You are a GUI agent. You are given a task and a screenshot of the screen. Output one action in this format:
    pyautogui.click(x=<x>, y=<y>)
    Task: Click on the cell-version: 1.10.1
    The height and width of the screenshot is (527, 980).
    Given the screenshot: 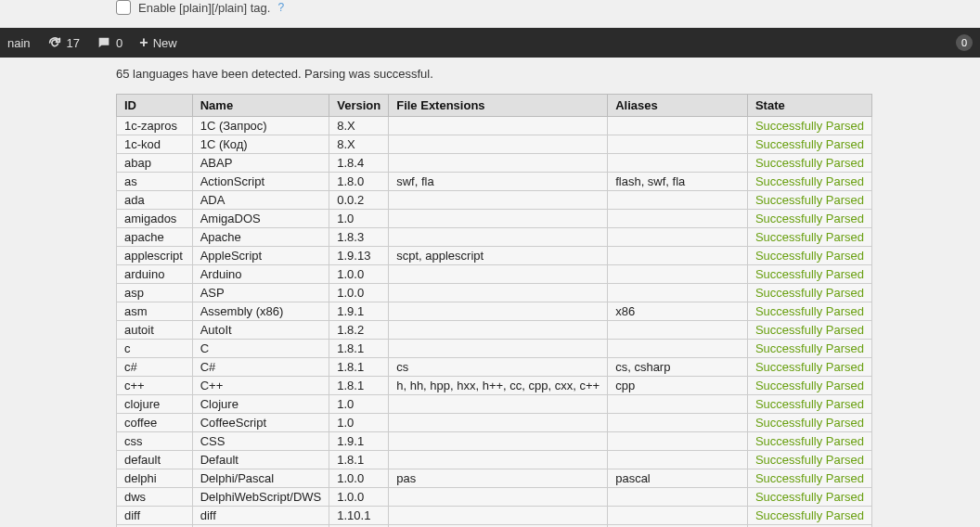 What is the action you would take?
    pyautogui.click(x=359, y=516)
    